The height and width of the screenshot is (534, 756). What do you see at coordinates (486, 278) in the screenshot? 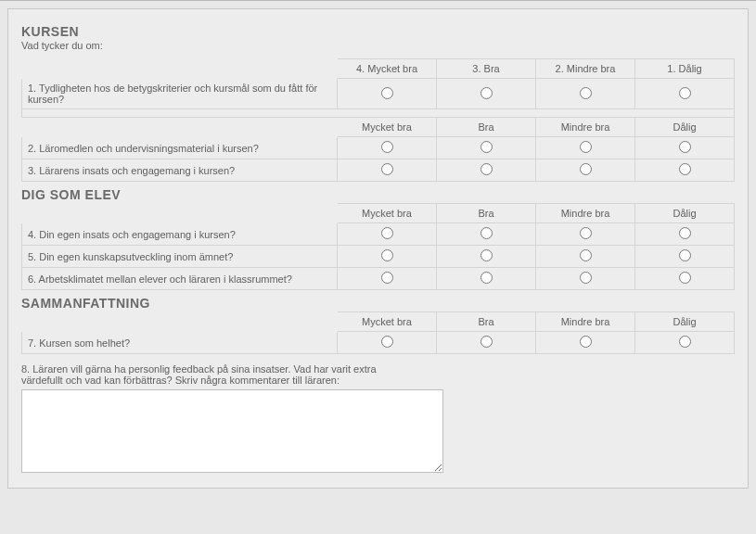
I see `radio-q6-opt2` at bounding box center [486, 278].